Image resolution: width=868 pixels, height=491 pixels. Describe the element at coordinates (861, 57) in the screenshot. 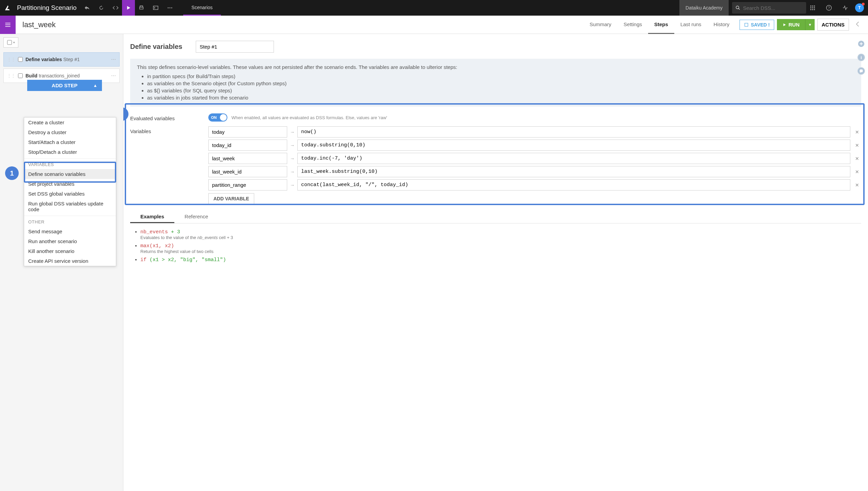

I see `rail-info-icon: i` at that location.